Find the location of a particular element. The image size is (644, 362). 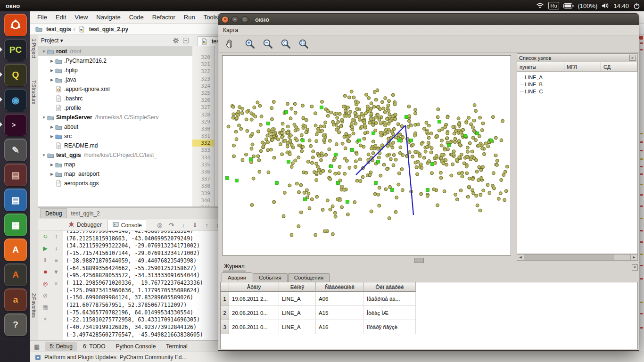

tree-item--profile: .profile is located at coordinates (115, 108).